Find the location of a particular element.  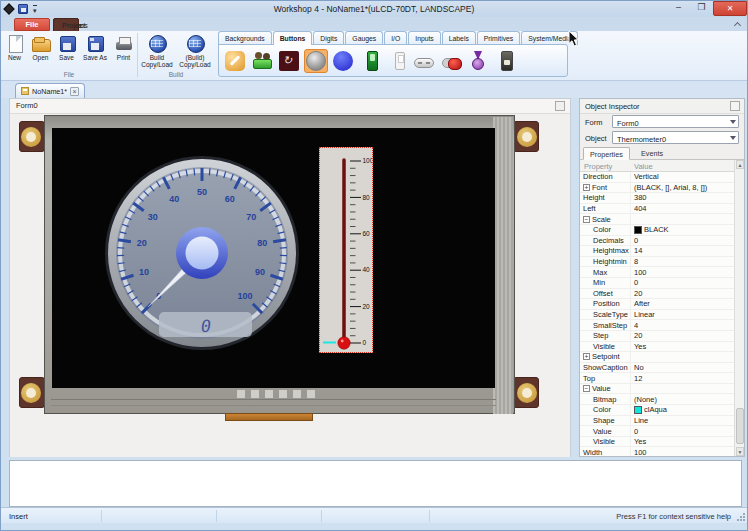

quick-save-icon is located at coordinates (23, 9).